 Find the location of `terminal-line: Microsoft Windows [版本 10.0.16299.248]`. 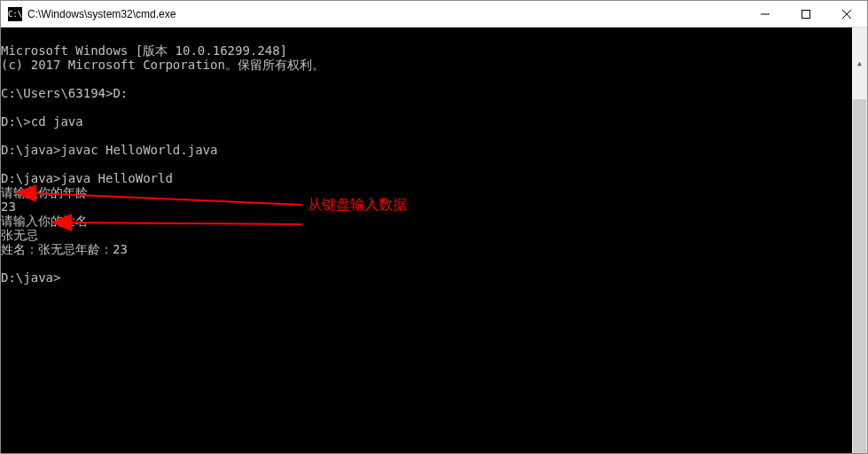

terminal-line: Microsoft Windows [版本 10.0.16299.248] is located at coordinates (144, 51).